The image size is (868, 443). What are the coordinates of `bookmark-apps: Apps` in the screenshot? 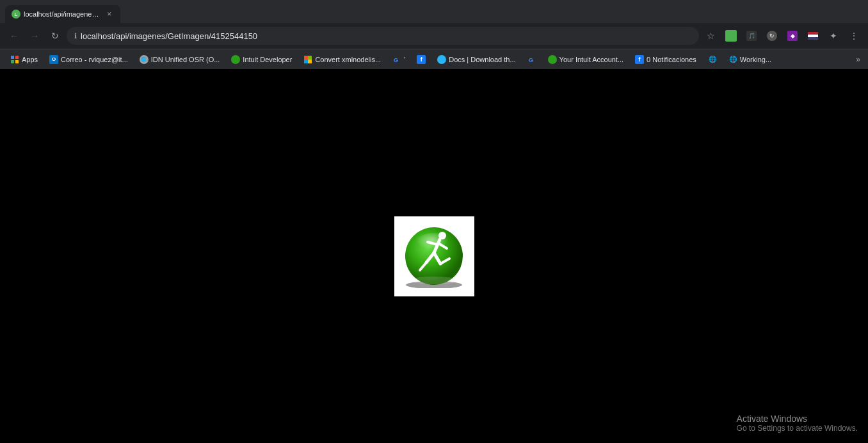 It's located at (24, 60).